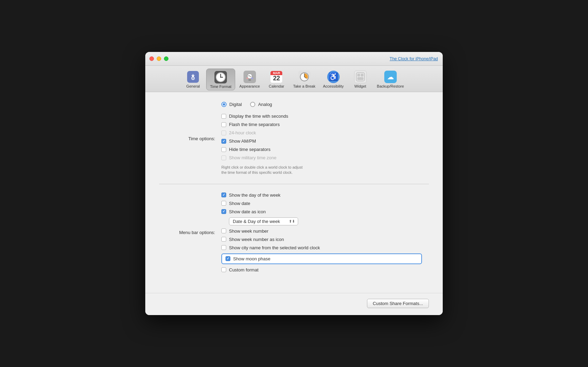 The image size is (588, 367). What do you see at coordinates (221, 80) in the screenshot?
I see `tab-timeformat: Time Format` at bounding box center [221, 80].